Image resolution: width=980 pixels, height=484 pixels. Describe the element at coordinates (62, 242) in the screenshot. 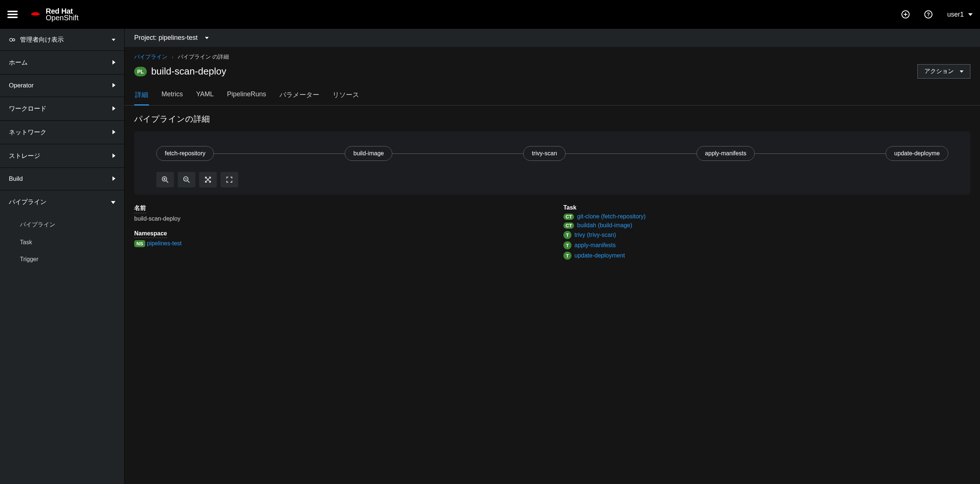

I see `sidebar-sub-pipelines: パイプライン Task Trigger` at that location.